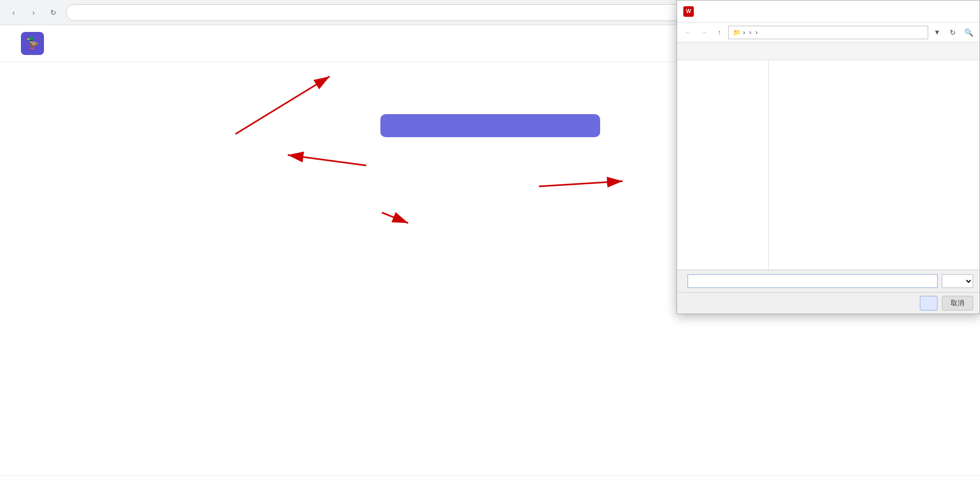 This screenshot has height=500, width=980. What do you see at coordinates (719, 32) in the screenshot?
I see `dialog-up-button: ↑` at bounding box center [719, 32].